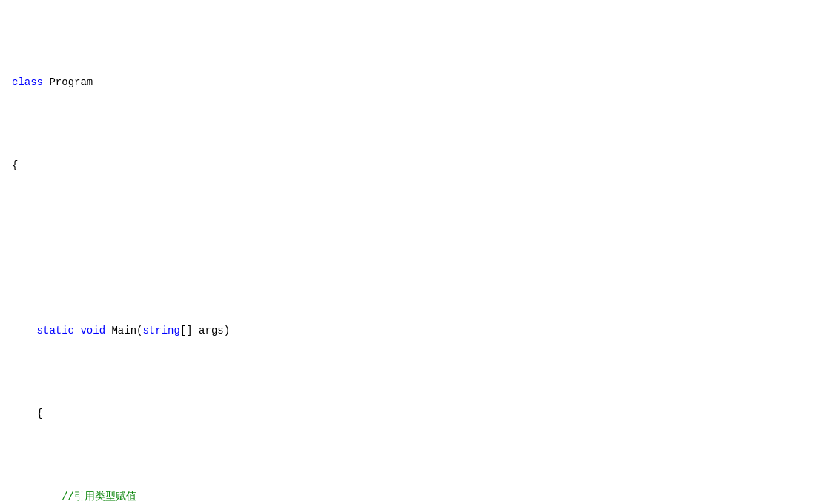 This screenshot has height=504, width=829. What do you see at coordinates (127, 331) in the screenshot?
I see `method-main: Main(` at bounding box center [127, 331].